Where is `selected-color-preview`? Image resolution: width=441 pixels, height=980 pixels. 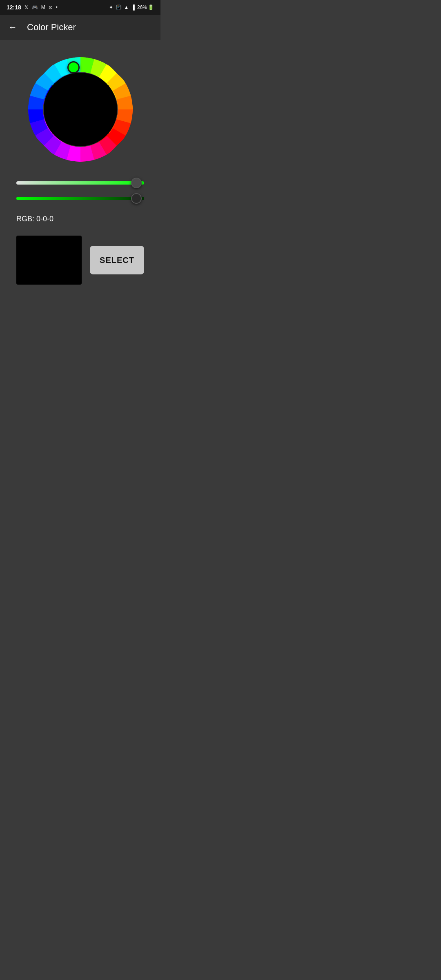
selected-color-preview is located at coordinates (49, 260).